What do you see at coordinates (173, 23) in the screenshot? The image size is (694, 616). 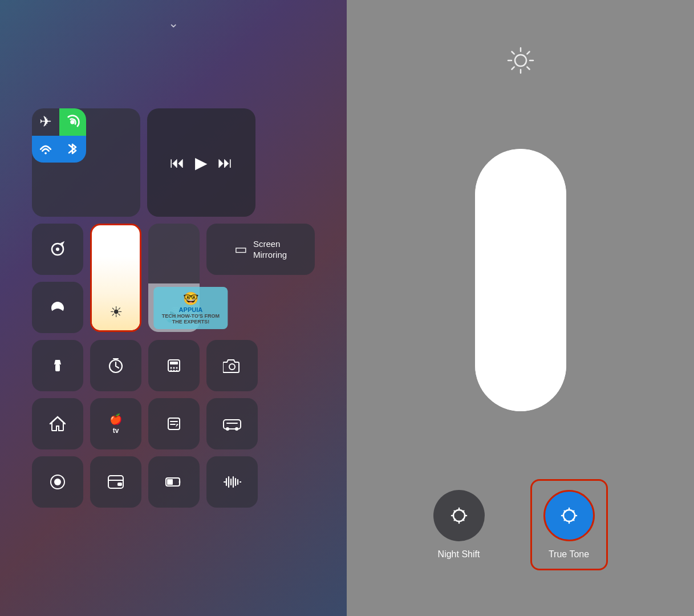 I see `chevron-down-icon: ⌄` at bounding box center [173, 23].